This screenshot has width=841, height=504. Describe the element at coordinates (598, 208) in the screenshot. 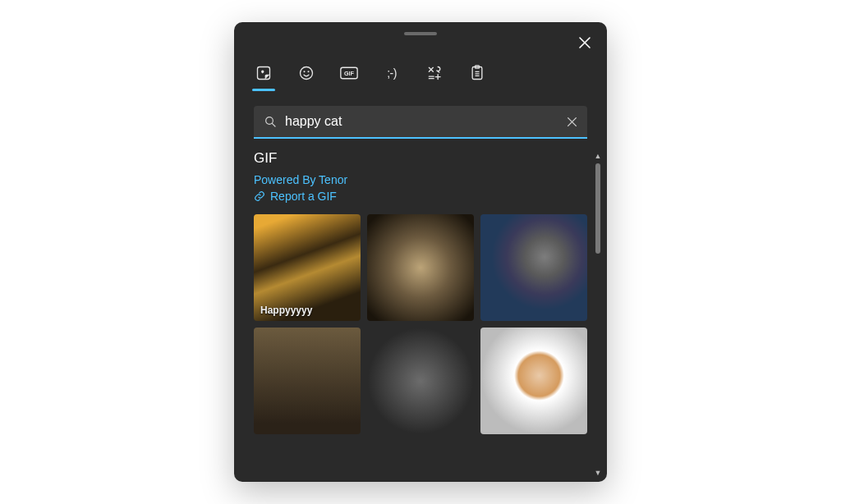

I see `scrollbar-thumb` at that location.